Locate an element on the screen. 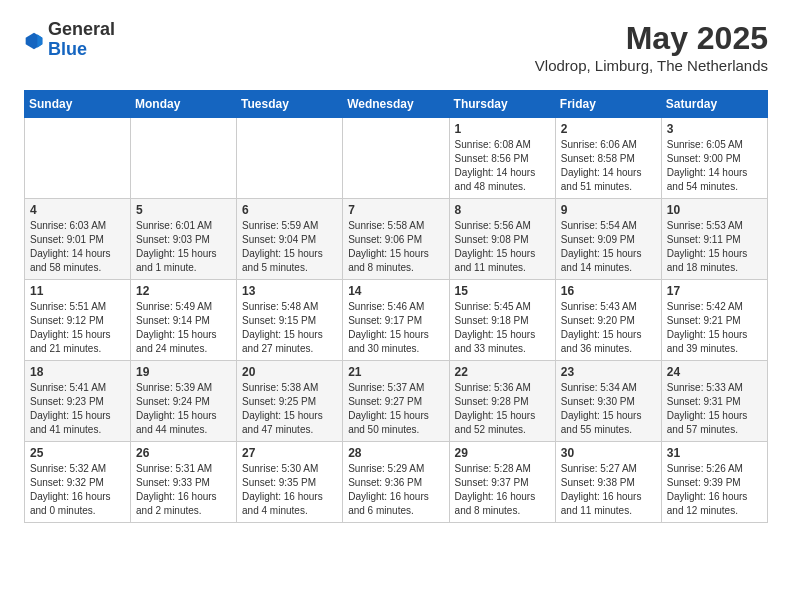  logo-general: General is located at coordinates (82, 30).